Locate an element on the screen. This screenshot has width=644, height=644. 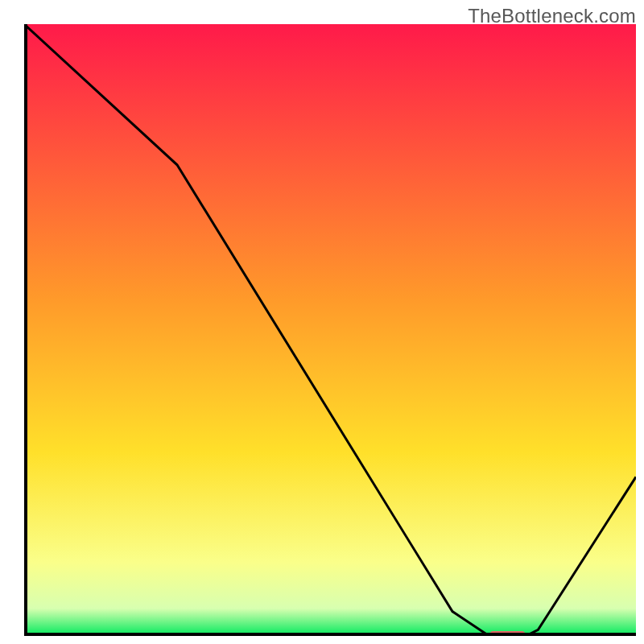
x-axis is located at coordinates (330, 634).